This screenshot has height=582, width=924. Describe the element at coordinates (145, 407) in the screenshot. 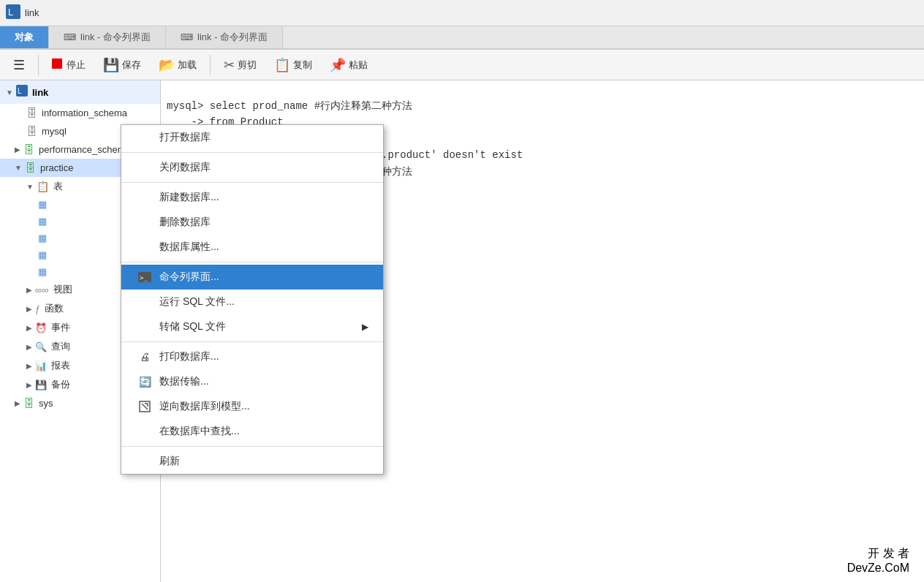

I see `reverse-model-icon` at that location.